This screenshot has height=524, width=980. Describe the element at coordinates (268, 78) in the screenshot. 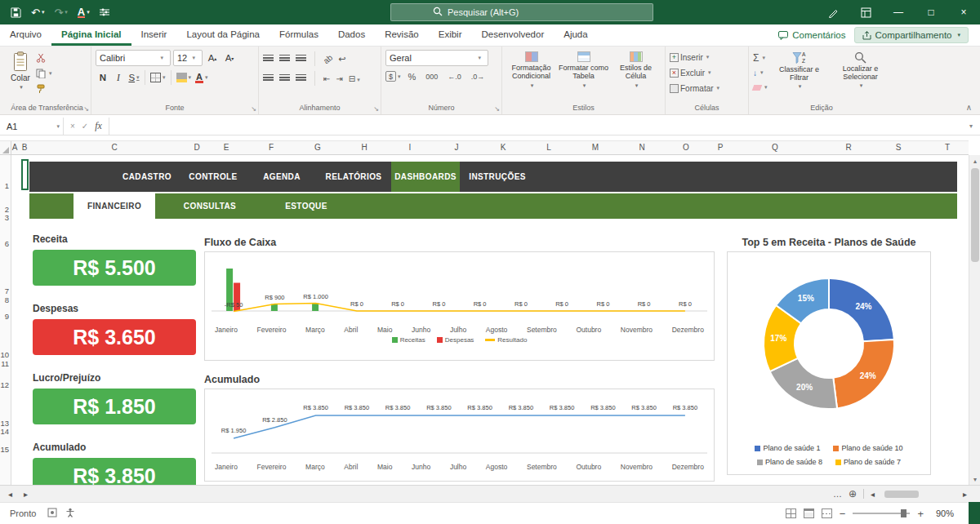

I see `align-left-icon` at that location.